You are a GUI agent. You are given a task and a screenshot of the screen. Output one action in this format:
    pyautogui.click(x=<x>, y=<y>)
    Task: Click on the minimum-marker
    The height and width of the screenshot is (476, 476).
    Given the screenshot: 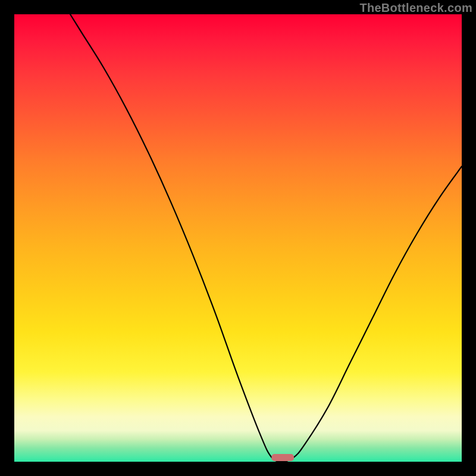 What is the action you would take?
    pyautogui.click(x=283, y=458)
    